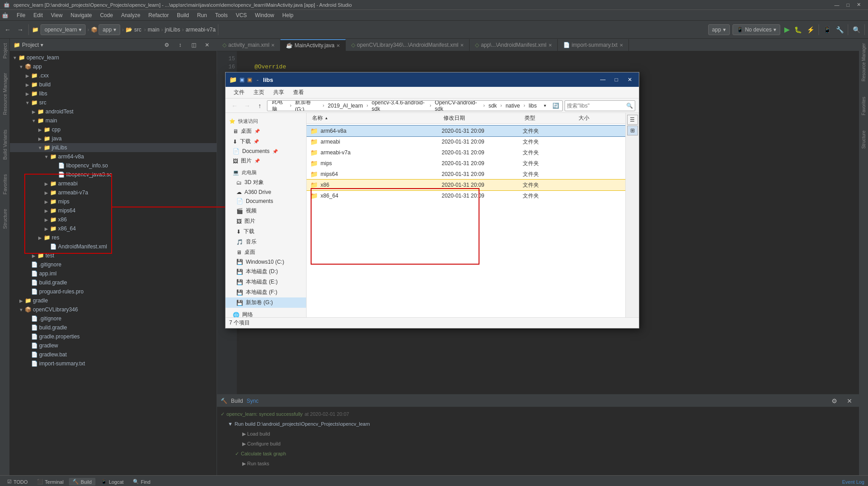 The height and width of the screenshot is (486, 868). I want to click on tree-libinfo: 📄 libopencv_info.so, so click(113, 166).